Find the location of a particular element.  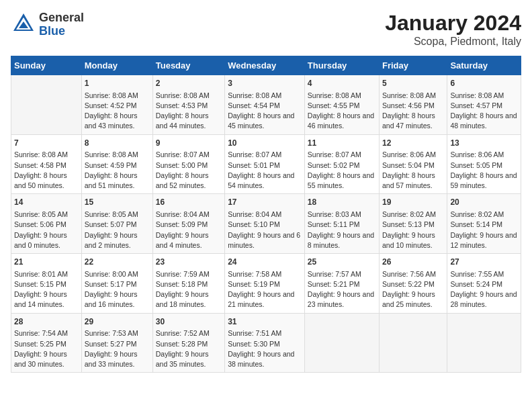

calendar-week-row: 1Sunrise: 8:08 AMSunset: 4:52 PMDaylight… is located at coordinates (266, 105).